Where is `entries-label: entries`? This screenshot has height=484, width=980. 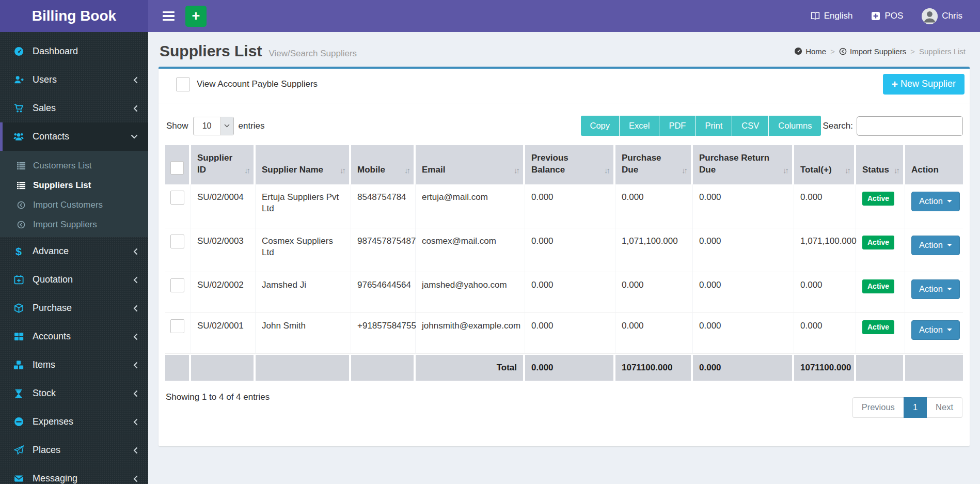 entries-label: entries is located at coordinates (252, 126).